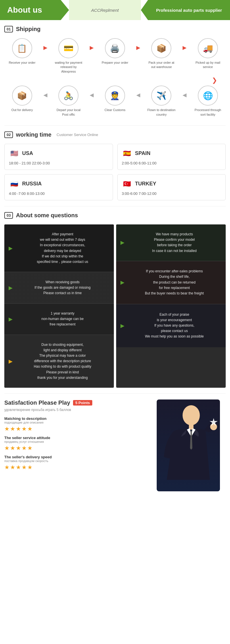  What do you see at coordinates (185, 10) in the screenshot?
I see `tagline-text: Professional auto parts supplier` at bounding box center [185, 10].